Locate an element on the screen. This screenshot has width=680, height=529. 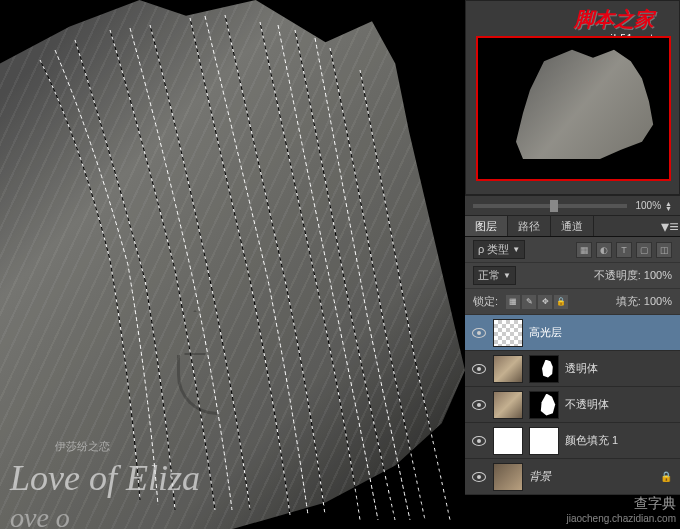
tab-layers: 图层 is located at coordinates (486, 226).